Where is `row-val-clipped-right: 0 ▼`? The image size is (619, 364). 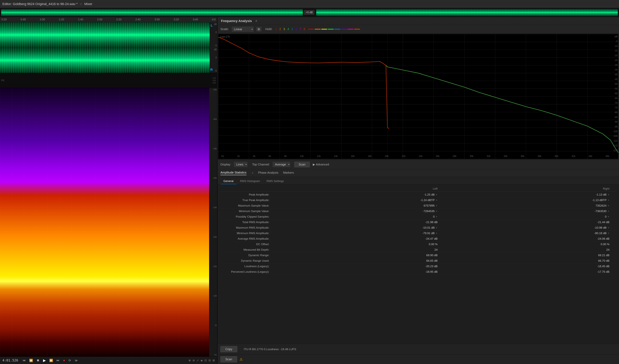 row-val-clipped-right: 0 ▼ is located at coordinates (530, 217).